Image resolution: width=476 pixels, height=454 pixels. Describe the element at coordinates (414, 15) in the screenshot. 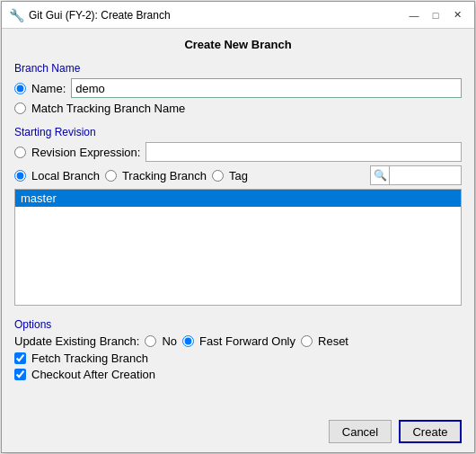

I see `minimize-button: —` at that location.